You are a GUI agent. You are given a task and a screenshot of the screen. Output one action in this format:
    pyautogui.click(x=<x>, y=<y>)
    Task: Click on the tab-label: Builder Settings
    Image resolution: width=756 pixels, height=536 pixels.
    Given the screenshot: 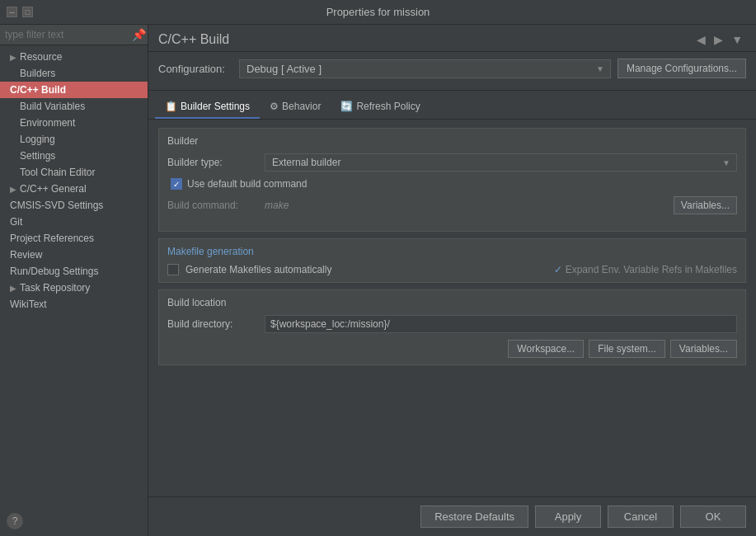 What is the action you would take?
    pyautogui.click(x=215, y=106)
    